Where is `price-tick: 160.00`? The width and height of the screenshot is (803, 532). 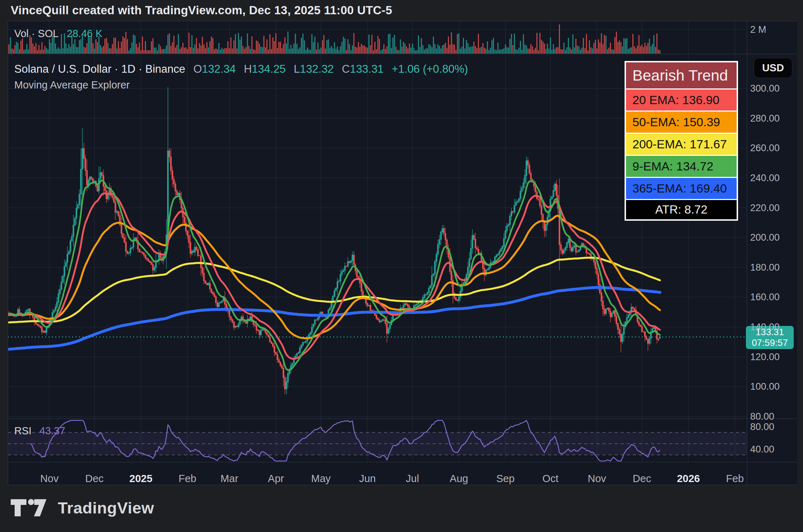
price-tick: 160.00 is located at coordinates (765, 297).